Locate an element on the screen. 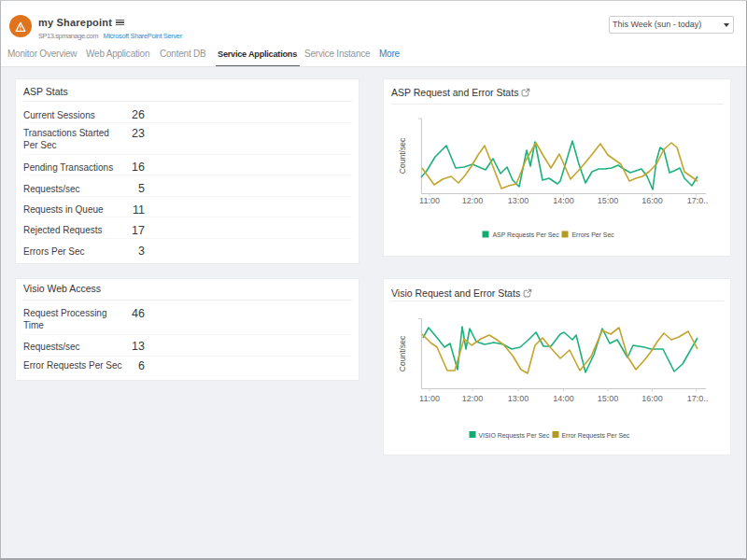  svg-text: ASP Requests Per Sec is located at coordinates (527, 235).